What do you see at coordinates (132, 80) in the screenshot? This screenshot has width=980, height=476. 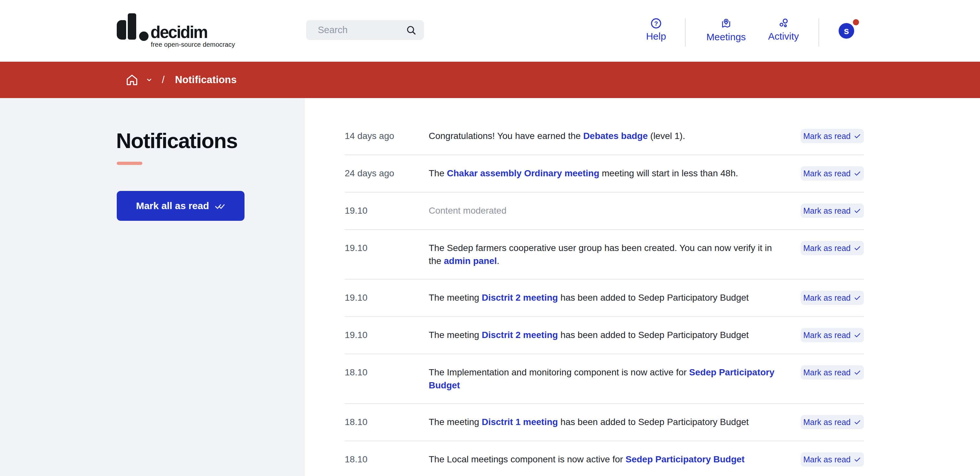 I see `home-icon` at bounding box center [132, 80].